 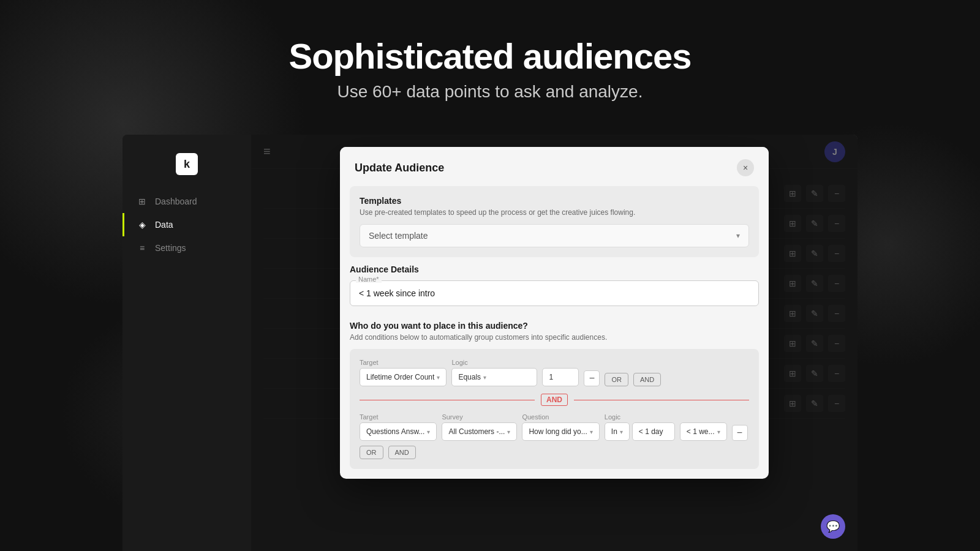 What do you see at coordinates (554, 293) in the screenshot?
I see `name-input-group: Name*` at bounding box center [554, 293].